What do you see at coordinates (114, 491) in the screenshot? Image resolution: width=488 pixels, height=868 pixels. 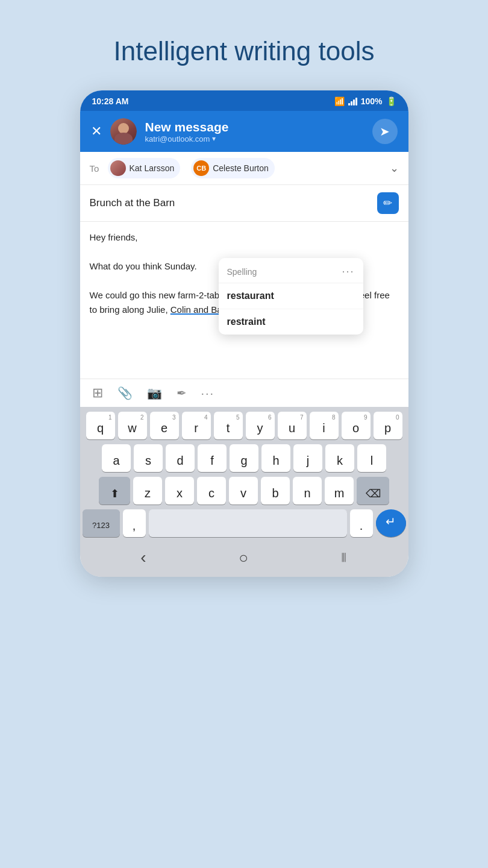 I see `shift-key: ⬆` at bounding box center [114, 491].